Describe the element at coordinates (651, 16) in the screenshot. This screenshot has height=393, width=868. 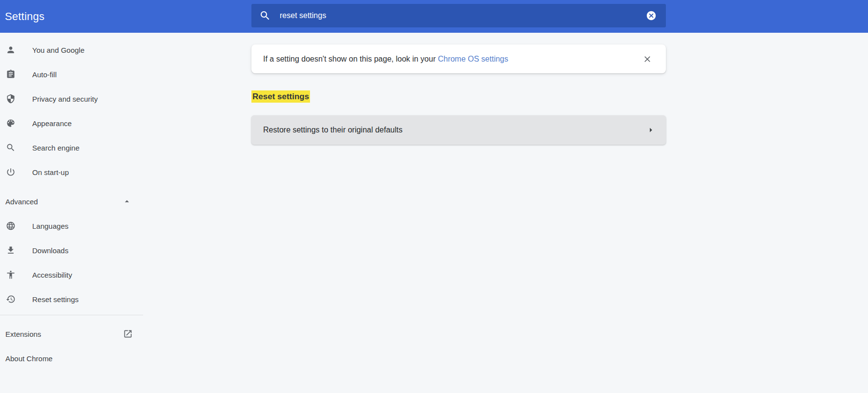
I see `clear-search-button` at that location.